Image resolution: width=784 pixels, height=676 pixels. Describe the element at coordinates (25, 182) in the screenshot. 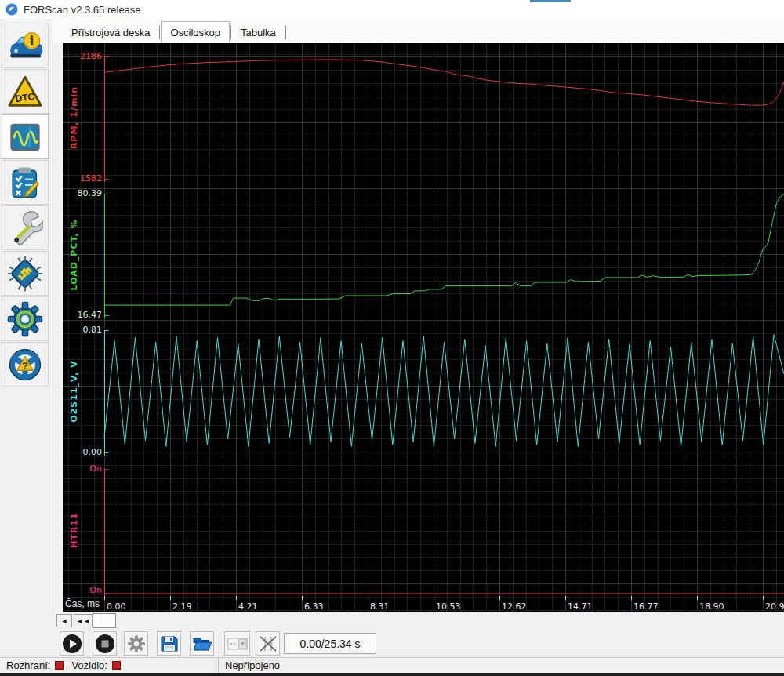

I see `sidebar-item-tests` at that location.